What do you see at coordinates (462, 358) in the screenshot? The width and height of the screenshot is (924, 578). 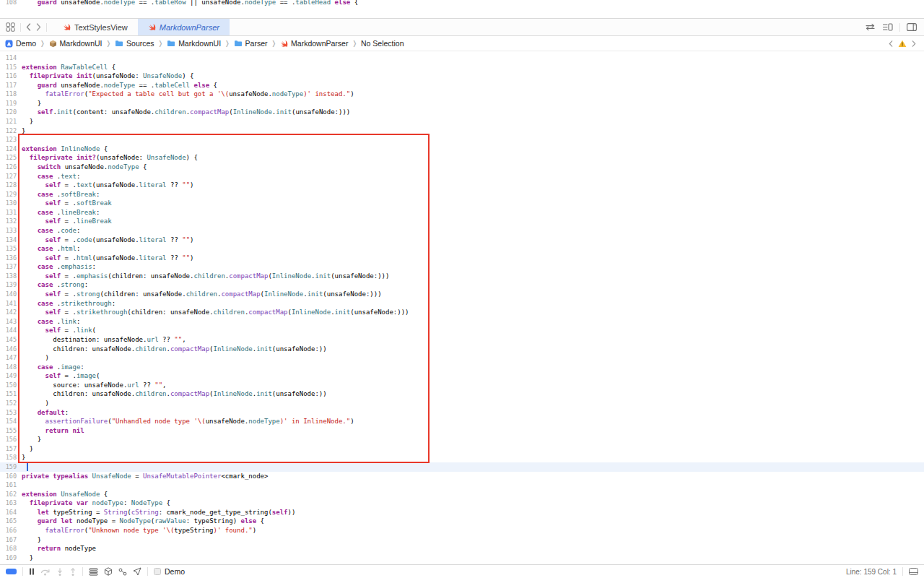 I see `code-line: 147 )` at bounding box center [462, 358].